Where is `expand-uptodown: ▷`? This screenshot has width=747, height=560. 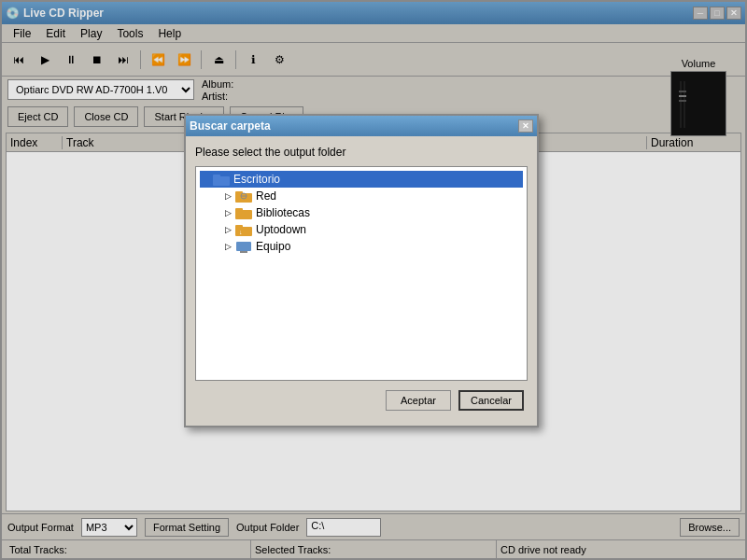
expand-uptodown: ▷ is located at coordinates (228, 230).